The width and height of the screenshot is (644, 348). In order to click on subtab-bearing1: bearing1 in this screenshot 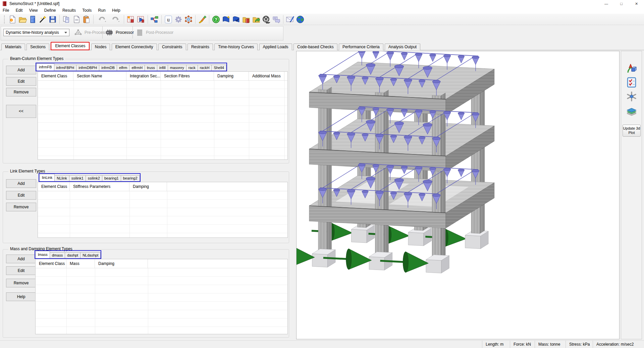, I will do `click(111, 178)`.